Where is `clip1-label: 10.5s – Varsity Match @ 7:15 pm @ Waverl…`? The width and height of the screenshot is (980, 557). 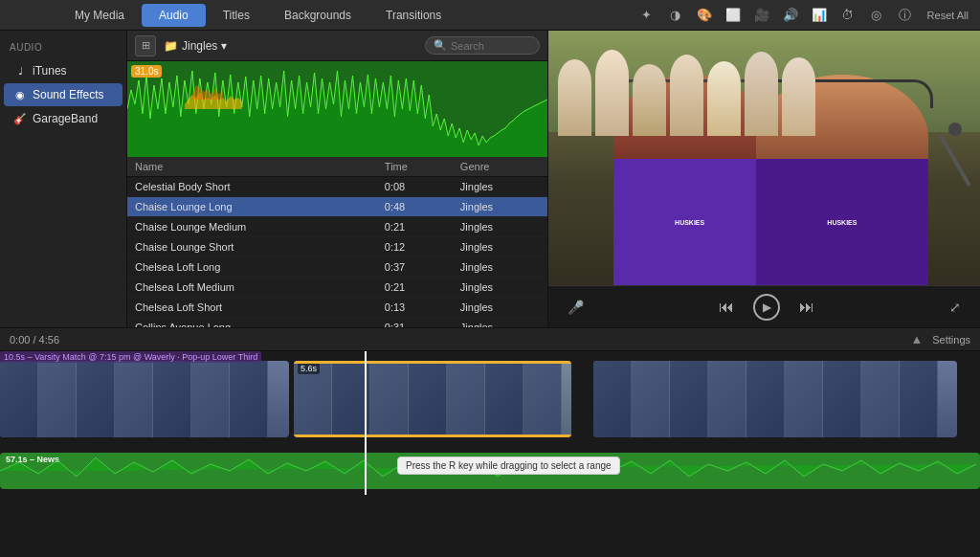
clip1-label: 10.5s – Varsity Match @ 7:15 pm @ Waverl… is located at coordinates (130, 357).